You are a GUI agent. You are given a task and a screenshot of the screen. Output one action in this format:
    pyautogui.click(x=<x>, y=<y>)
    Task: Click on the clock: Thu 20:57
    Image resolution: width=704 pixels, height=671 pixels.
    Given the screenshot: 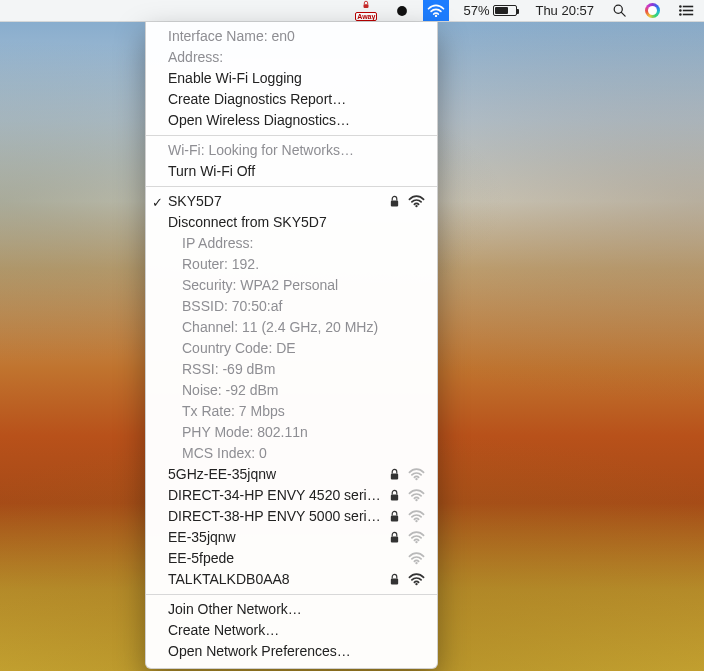 What is the action you would take?
    pyautogui.click(x=564, y=10)
    